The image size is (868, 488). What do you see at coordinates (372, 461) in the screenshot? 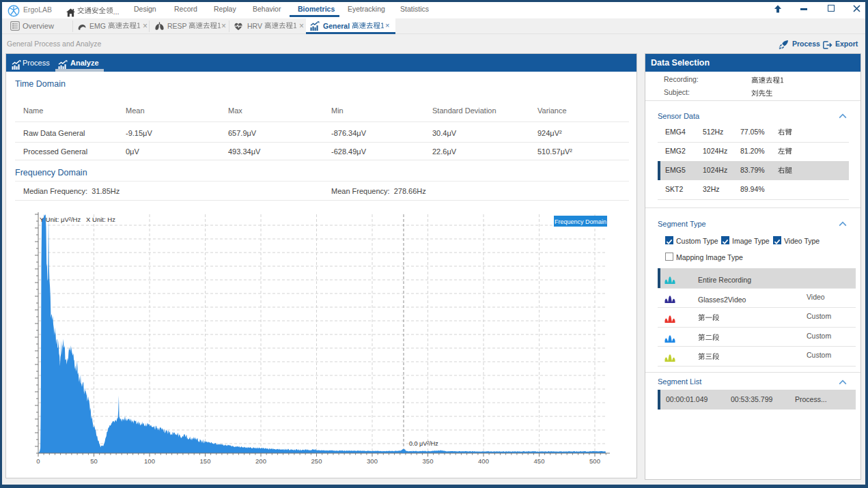
I see `svg-text: 300` at bounding box center [372, 461].